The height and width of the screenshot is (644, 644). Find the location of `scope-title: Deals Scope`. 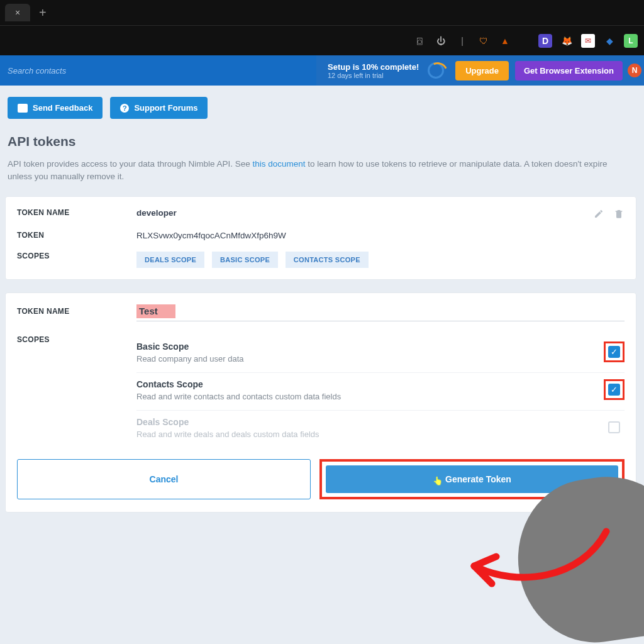

scope-title: Deals Scope is located at coordinates (228, 422).